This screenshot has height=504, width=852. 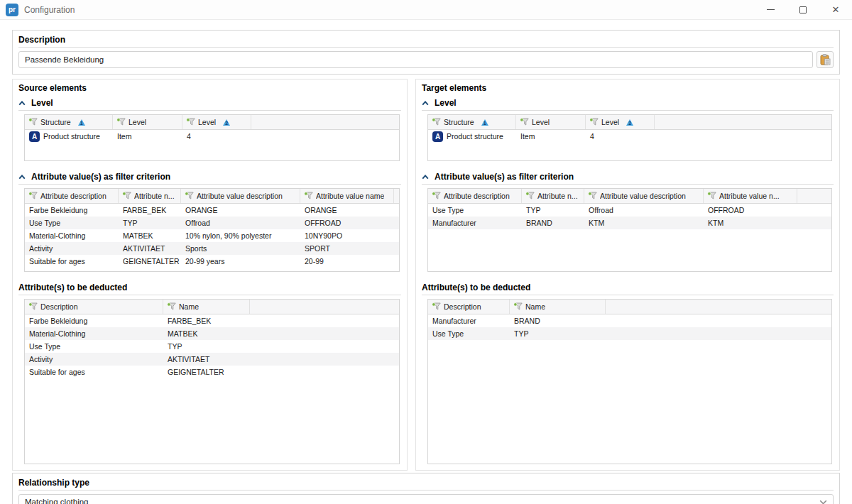 I want to click on table-cell: BRAND, so click(x=558, y=321).